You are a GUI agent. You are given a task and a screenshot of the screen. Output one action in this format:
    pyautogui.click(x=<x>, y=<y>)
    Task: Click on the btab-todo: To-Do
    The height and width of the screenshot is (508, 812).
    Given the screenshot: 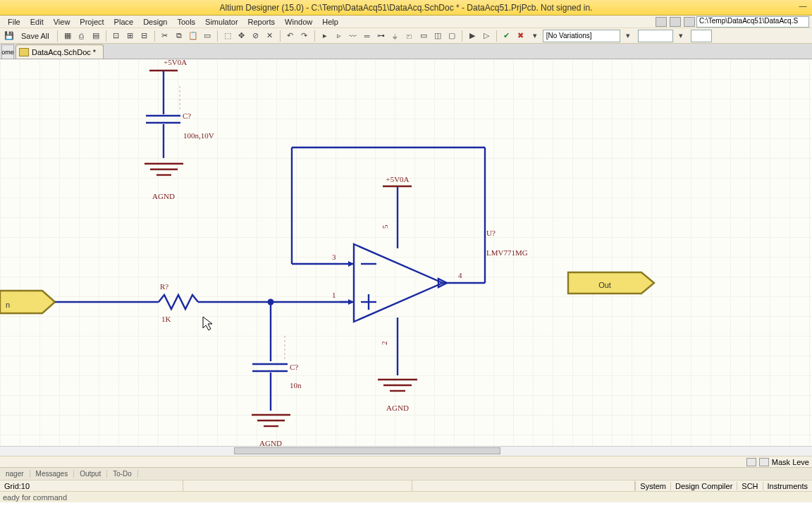 What is the action you would take?
    pyautogui.click(x=123, y=474)
    